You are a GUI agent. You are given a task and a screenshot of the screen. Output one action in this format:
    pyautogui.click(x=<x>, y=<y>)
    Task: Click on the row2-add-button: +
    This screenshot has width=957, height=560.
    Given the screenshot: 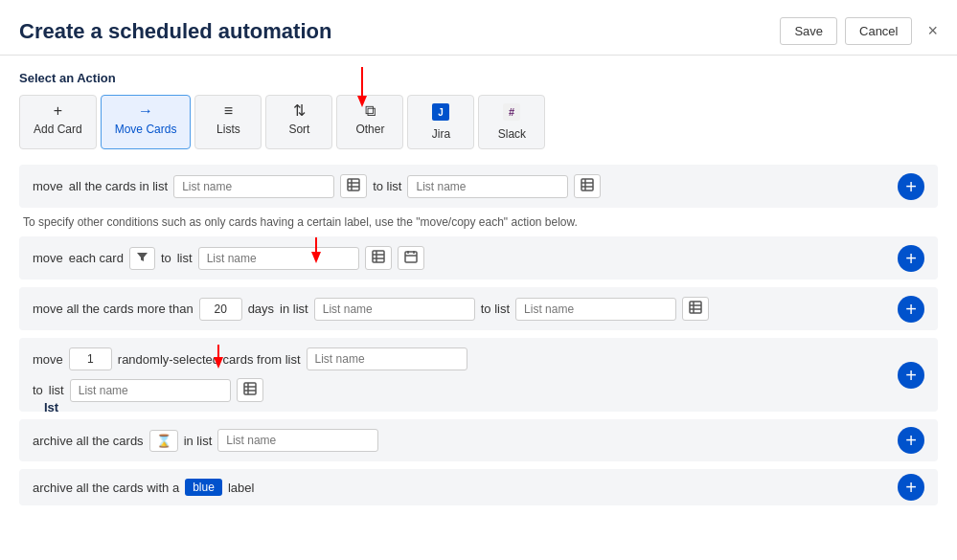 What is the action you would take?
    pyautogui.click(x=911, y=258)
    